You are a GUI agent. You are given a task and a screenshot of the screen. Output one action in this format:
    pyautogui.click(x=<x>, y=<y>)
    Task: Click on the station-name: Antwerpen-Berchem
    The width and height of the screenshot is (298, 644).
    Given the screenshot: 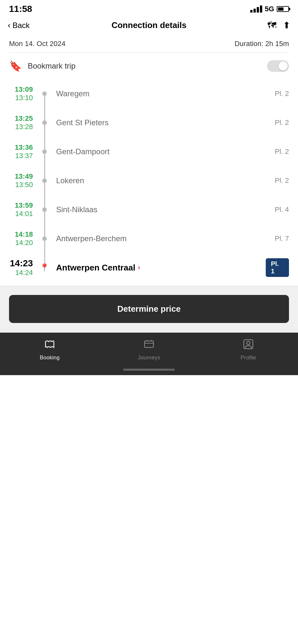 What is the action you would take?
    pyautogui.click(x=92, y=239)
    